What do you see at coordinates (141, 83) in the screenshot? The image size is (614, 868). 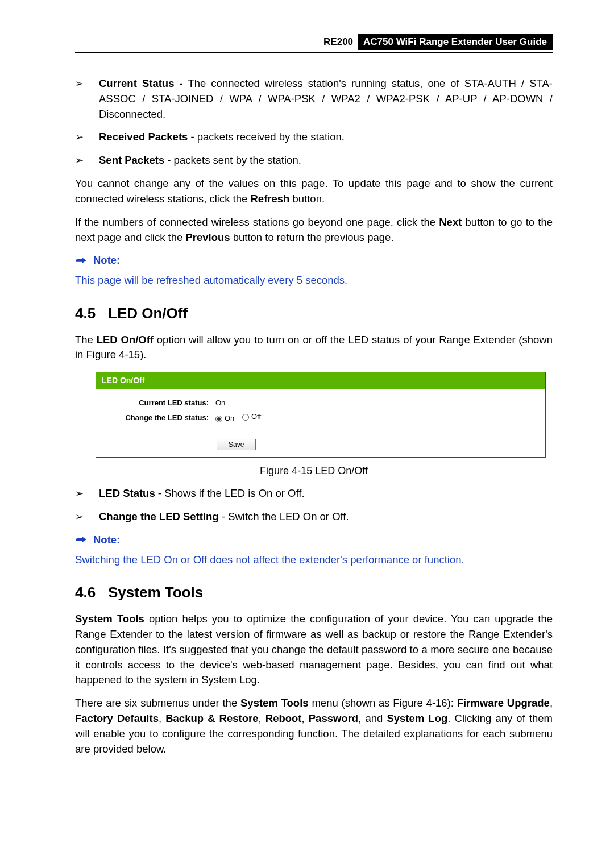 I see `bullet-lead: Current Status -` at bounding box center [141, 83].